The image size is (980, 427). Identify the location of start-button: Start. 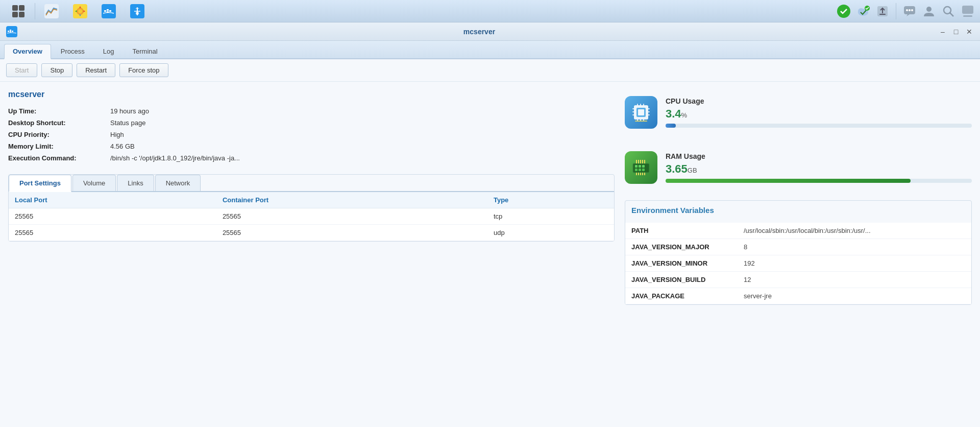
(21, 70).